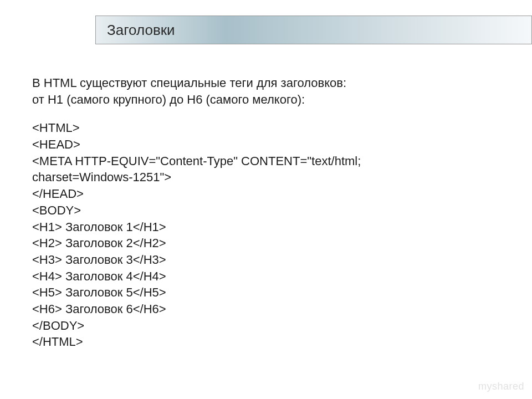  I want to click on slide-title: Заголовки, so click(141, 30).